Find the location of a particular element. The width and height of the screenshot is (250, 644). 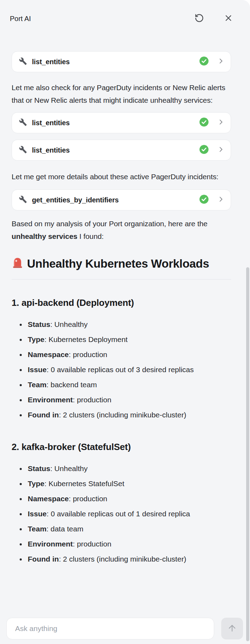

close-button is located at coordinates (228, 19).